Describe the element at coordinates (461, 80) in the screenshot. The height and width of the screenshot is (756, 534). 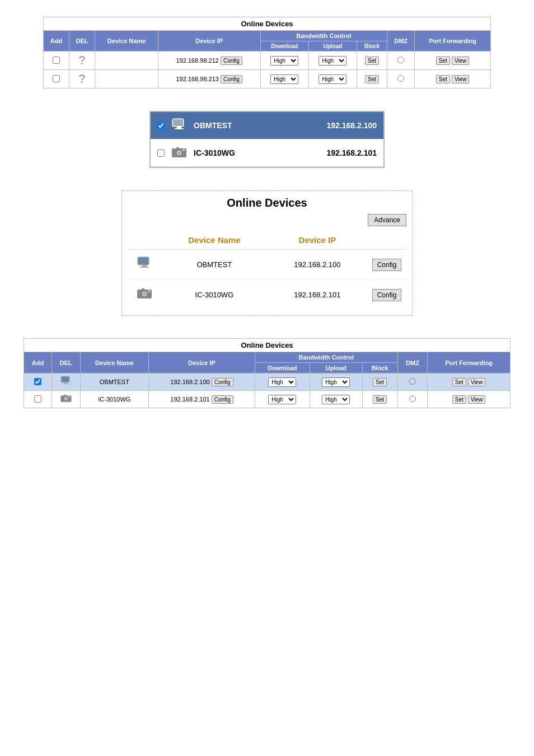
I see `row2-view-btn: View` at that location.